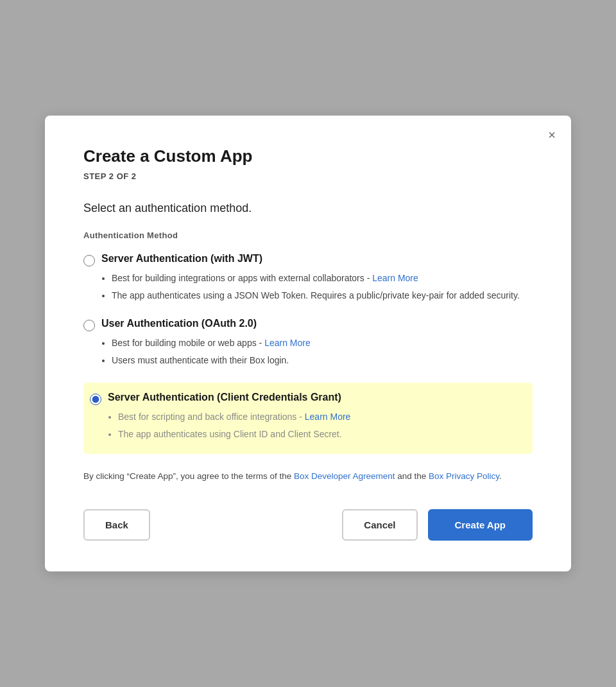  Describe the element at coordinates (308, 157) in the screenshot. I see `modal-title: Create a Custom App` at that location.